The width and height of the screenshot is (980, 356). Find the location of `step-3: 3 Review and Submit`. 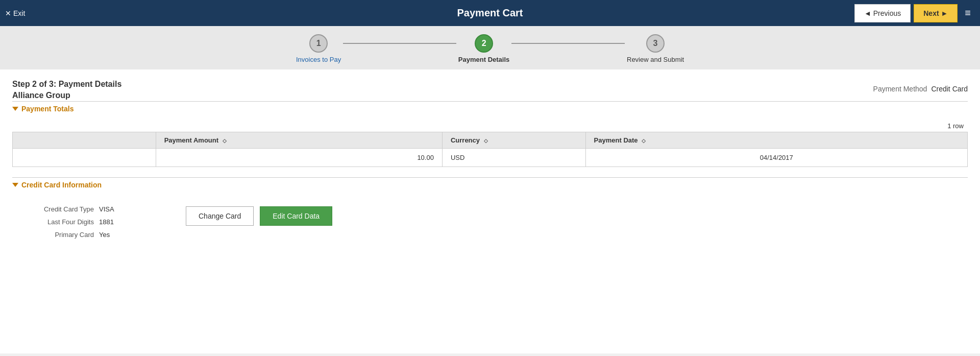

step-3: 3 Review and Submit is located at coordinates (655, 49).